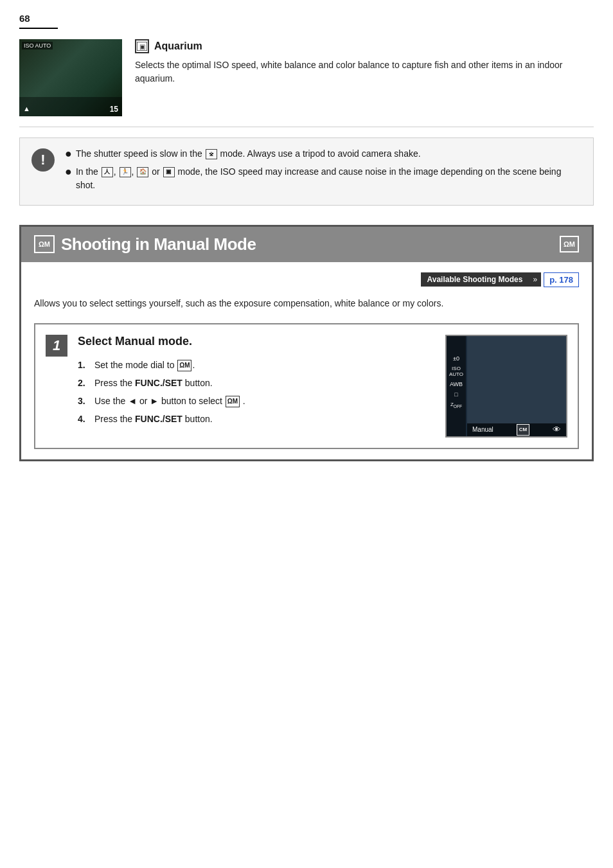  What do you see at coordinates (329, 179) in the screenshot?
I see `warning-text-2: In the 人, 🏃, 🏠 or ▣ mode, the ISO speed …` at bounding box center [329, 179].